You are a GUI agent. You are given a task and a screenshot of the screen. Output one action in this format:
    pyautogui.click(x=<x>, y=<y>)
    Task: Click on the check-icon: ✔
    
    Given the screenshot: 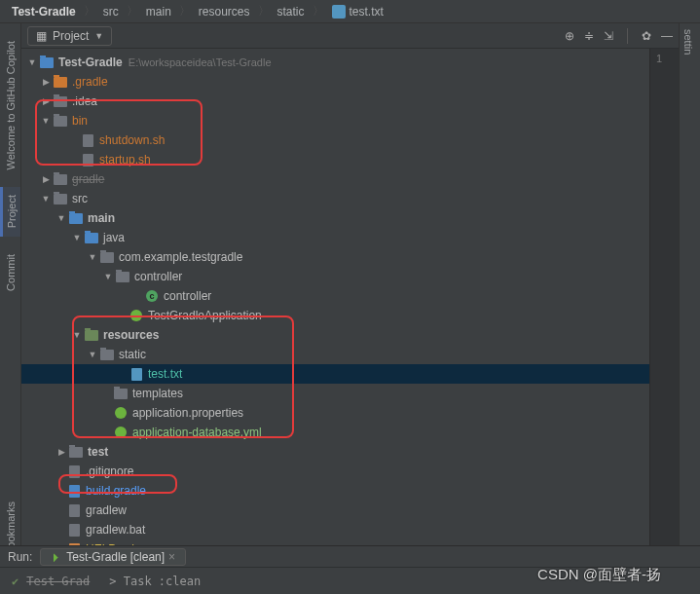 What is the action you would take?
    pyautogui.click(x=16, y=581)
    